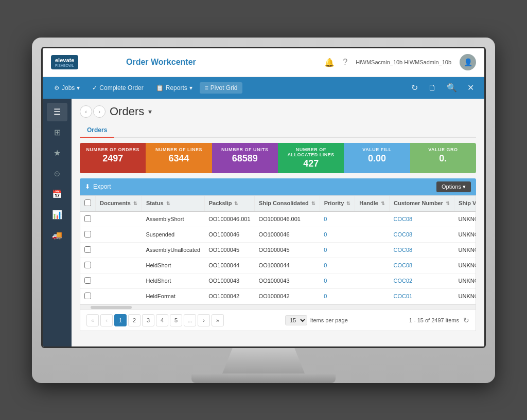 This screenshot has height=420, width=527. I want to click on cell-customer-number: COC01, so click(422, 296).